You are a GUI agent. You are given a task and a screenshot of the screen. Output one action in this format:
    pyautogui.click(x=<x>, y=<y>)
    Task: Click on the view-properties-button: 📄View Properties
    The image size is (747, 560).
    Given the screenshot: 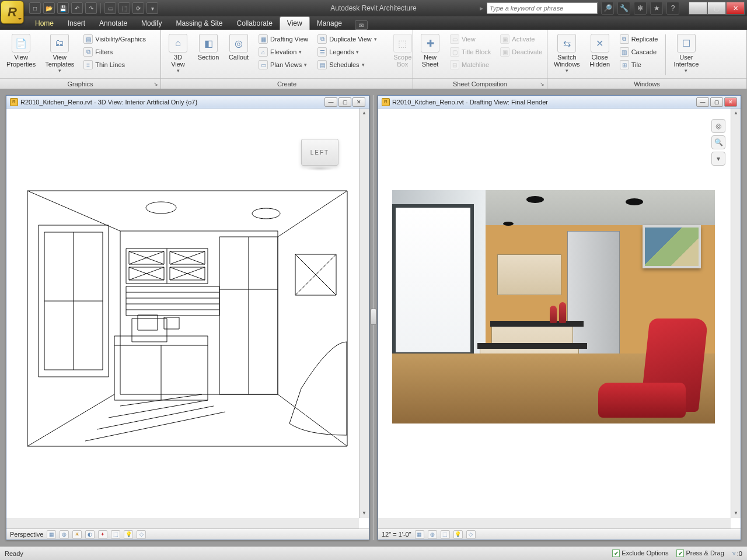 What is the action you would take?
    pyautogui.click(x=21, y=51)
    